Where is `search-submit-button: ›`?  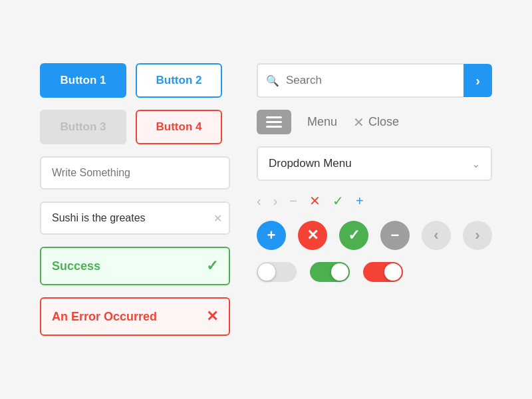 search-submit-button: › is located at coordinates (477, 80).